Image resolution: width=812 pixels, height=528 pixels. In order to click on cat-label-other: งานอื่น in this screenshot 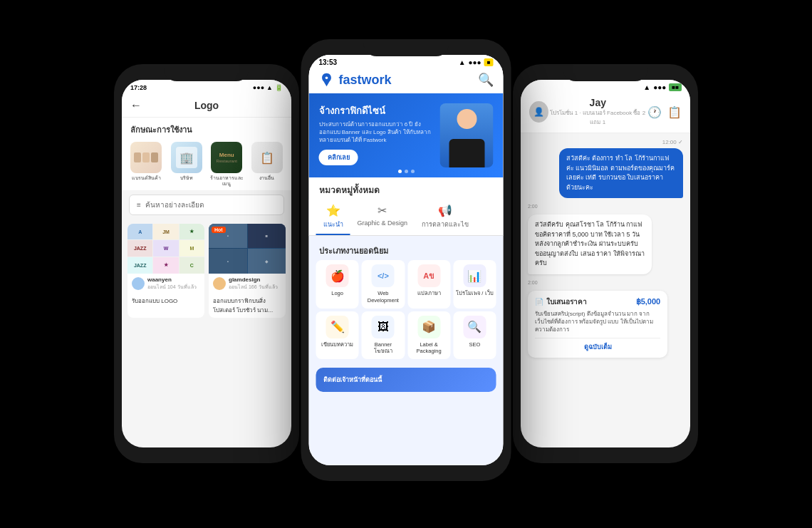, I will do `click(266, 178)`.